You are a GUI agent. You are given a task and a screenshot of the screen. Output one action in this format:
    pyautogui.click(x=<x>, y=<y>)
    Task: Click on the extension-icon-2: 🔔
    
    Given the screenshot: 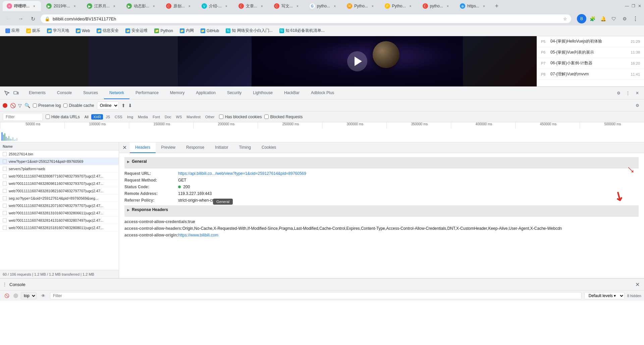 What is the action you would take?
    pyautogui.click(x=603, y=19)
    